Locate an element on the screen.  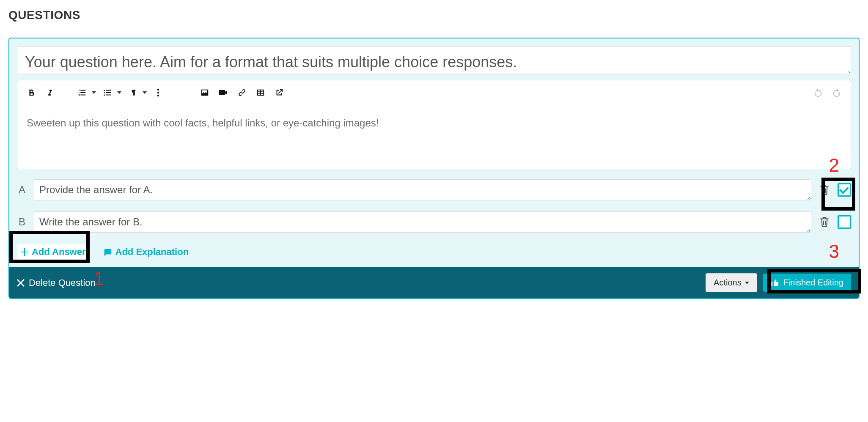
question-footer: 1 Delete Question Actions Finished Editi… is located at coordinates (434, 282).